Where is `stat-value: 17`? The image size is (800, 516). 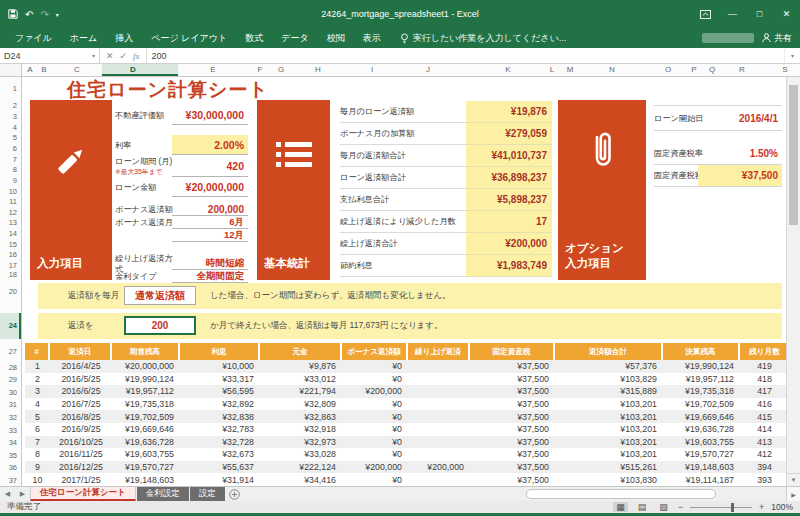 stat-value: 17 is located at coordinates (509, 222).